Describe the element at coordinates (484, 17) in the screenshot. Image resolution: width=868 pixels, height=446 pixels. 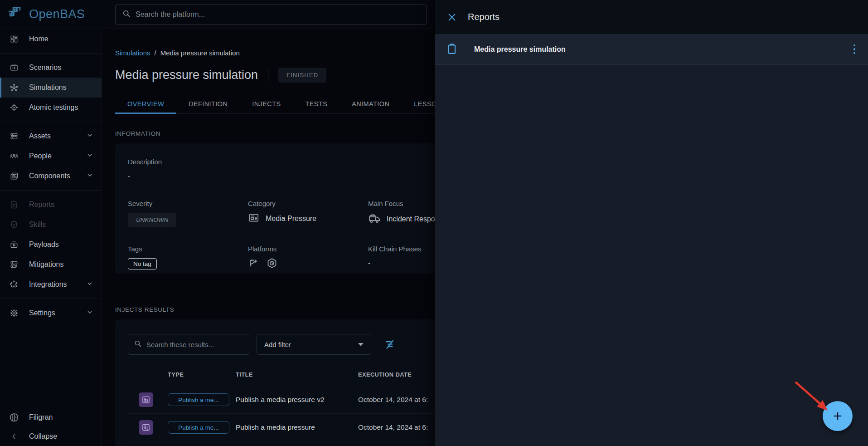
I see `drawer-title: Reports` at that location.